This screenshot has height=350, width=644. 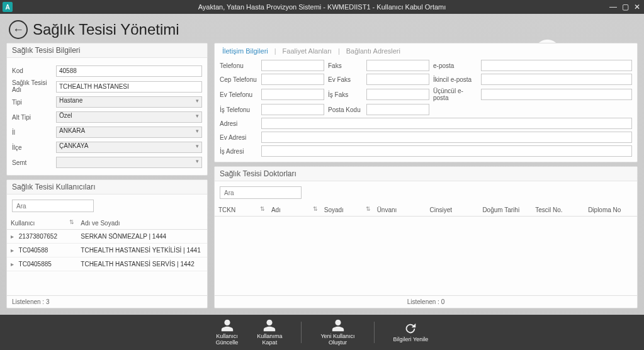 I want to click on label-cep-telefonu: Cep Telefonu, so click(x=239, y=79).